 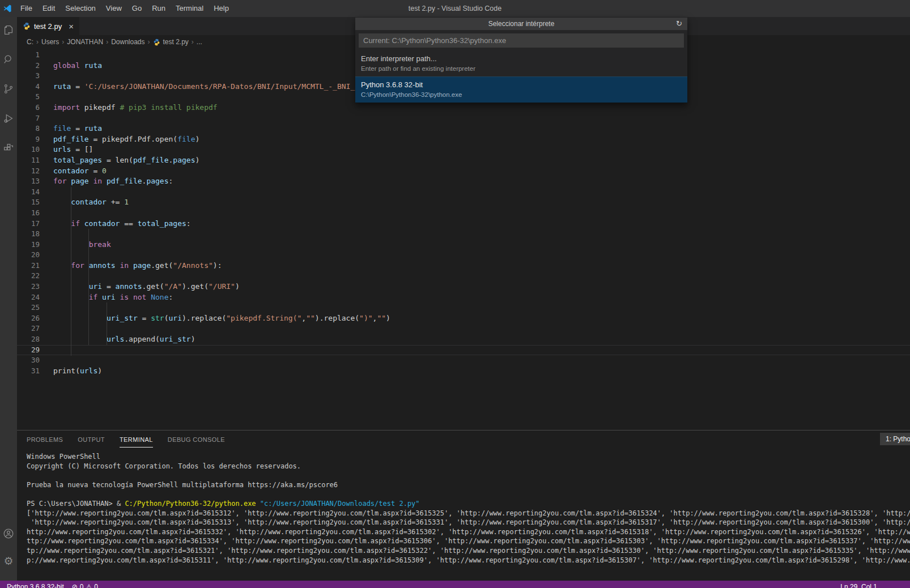 I want to click on statusbar-problems: ⊘0 ⚠0, so click(x=85, y=586).